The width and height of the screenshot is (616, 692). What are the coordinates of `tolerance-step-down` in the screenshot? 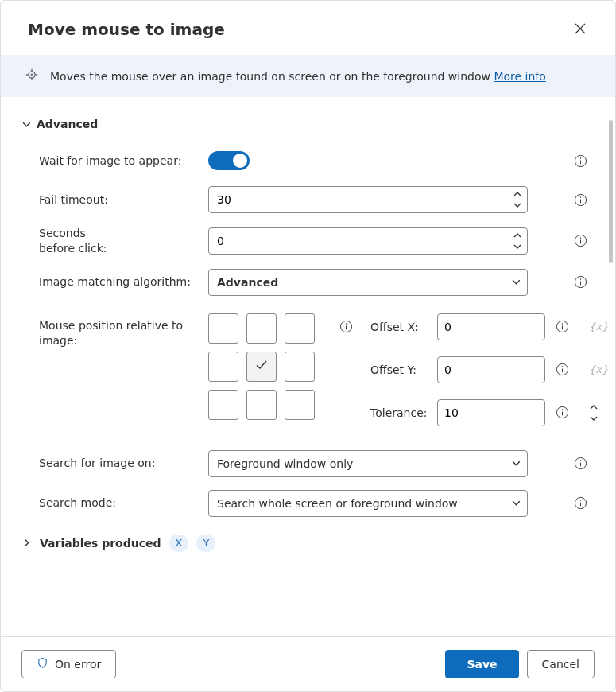 It's located at (594, 418).